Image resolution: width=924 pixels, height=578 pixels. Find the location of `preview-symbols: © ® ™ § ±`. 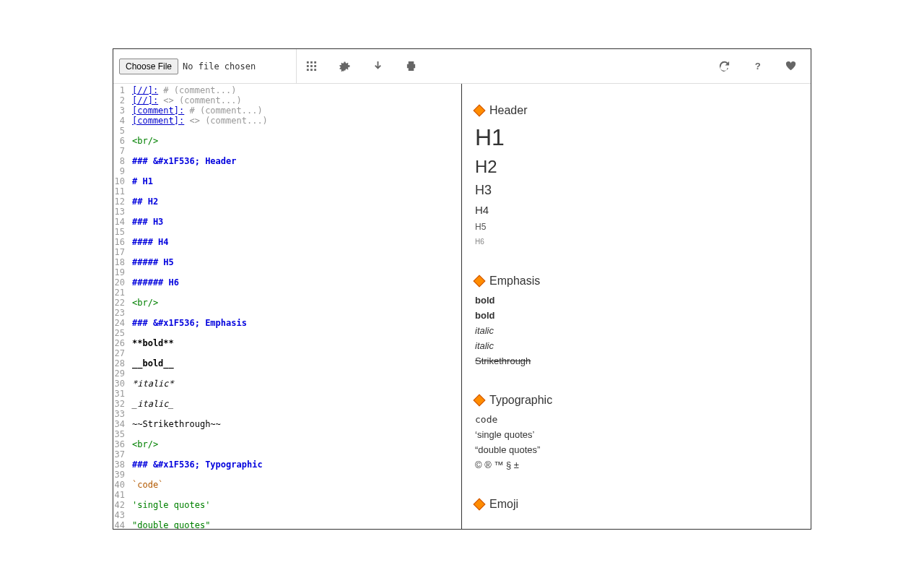

preview-symbols: © ® ™ § ± is located at coordinates (637, 465).